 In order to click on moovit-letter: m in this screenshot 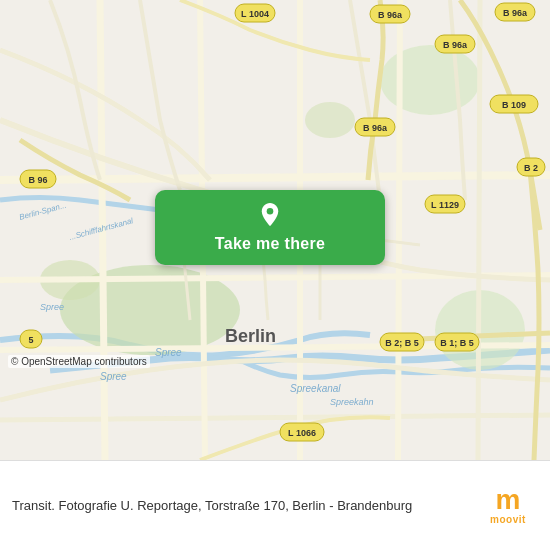, I will do `click(508, 500)`.